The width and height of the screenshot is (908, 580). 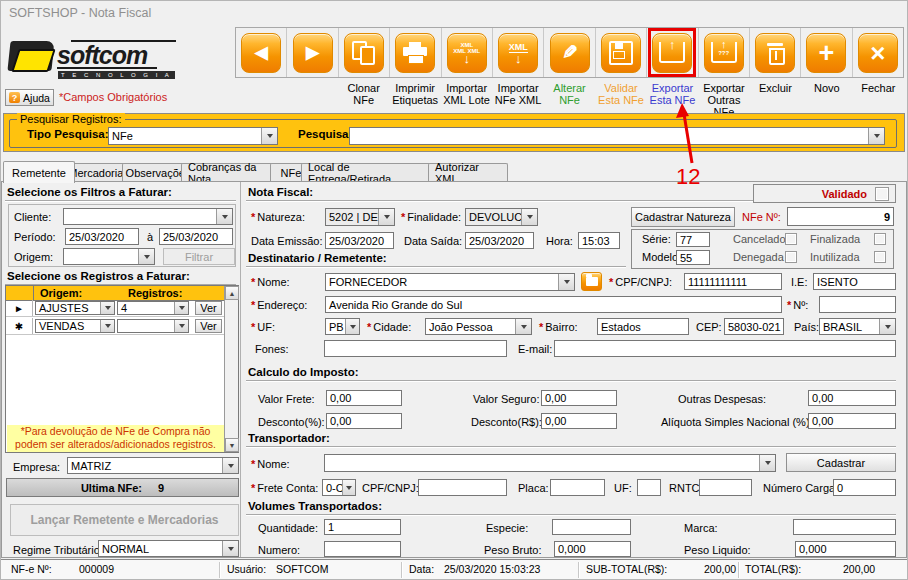 I want to click on tab-local-entrega-retirada: Local de Entrega/Retirada, so click(x=370, y=172).